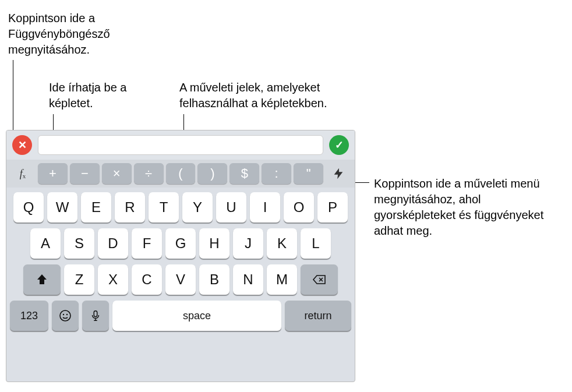  I want to click on op-divide: ÷, so click(149, 174).